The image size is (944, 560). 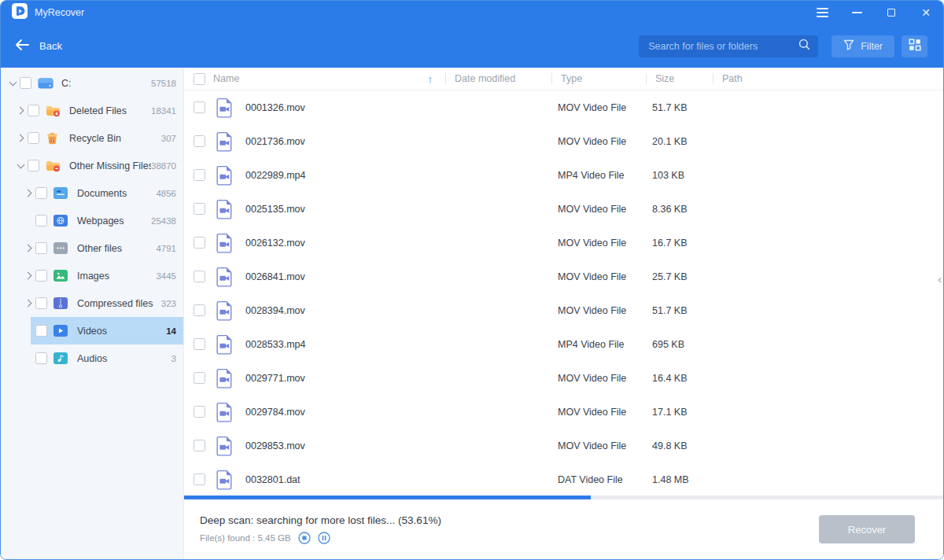 What do you see at coordinates (106, 83) in the screenshot?
I see `tree-item-label: C:` at bounding box center [106, 83].